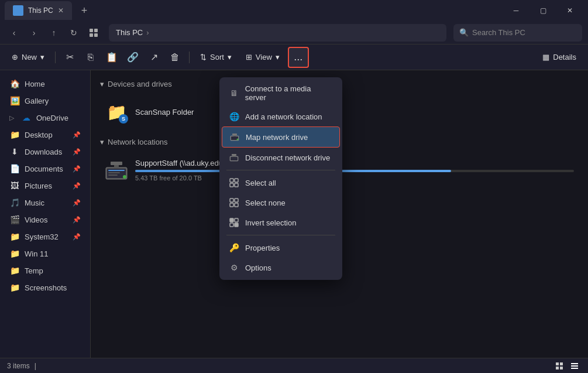  Describe the element at coordinates (45, 169) in the screenshot. I see `sidebar-item-documents: 📄 Documents 📌` at that location.